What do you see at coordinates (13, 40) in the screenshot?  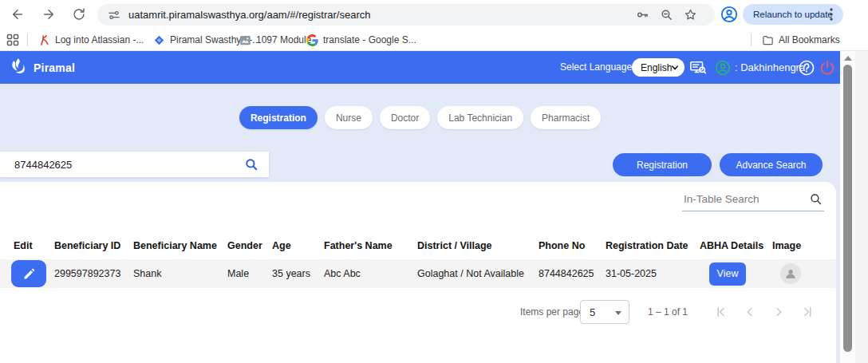 I see `apps-grid-icon` at bounding box center [13, 40].